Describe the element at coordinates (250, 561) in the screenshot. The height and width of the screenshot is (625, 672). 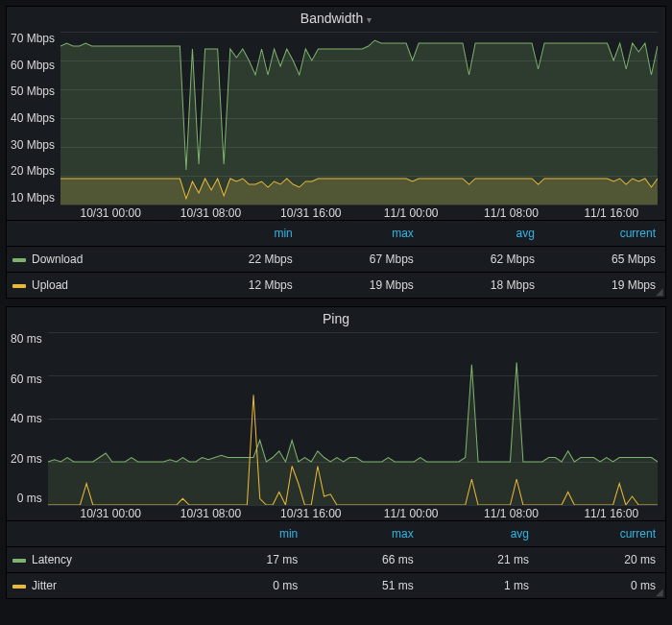
I see `legend-value-min: 17 ms` at that location.